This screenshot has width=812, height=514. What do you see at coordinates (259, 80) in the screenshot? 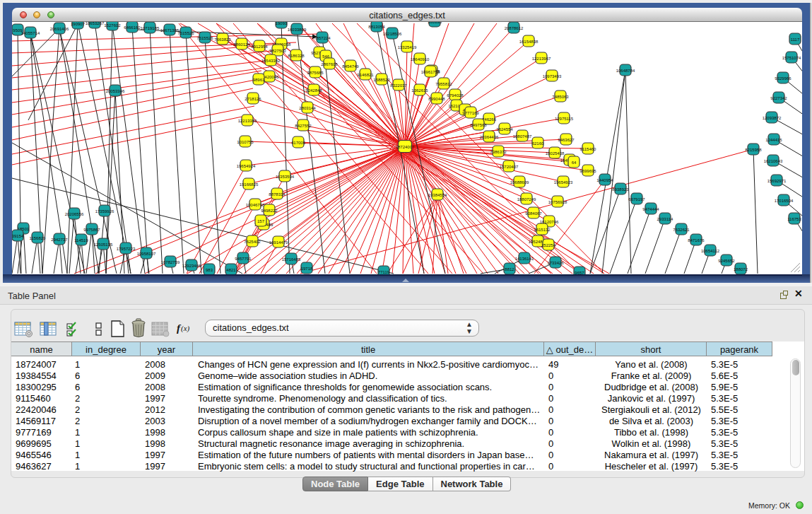
I see `svg-text: 98961` at bounding box center [259, 80].